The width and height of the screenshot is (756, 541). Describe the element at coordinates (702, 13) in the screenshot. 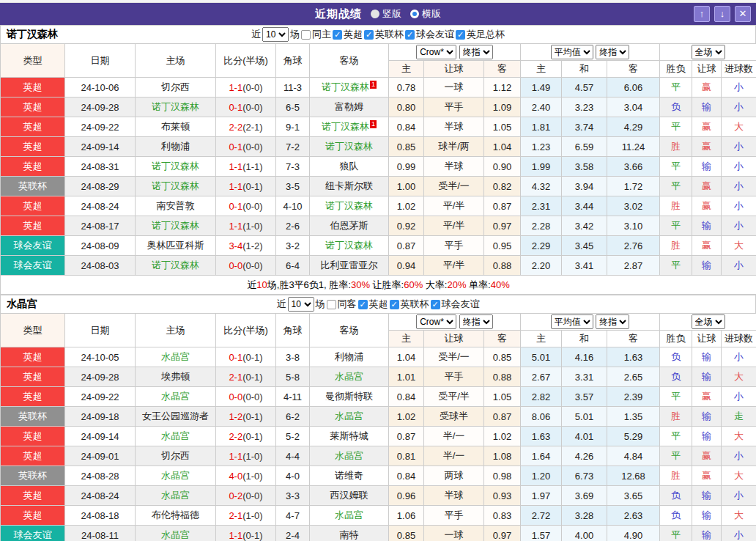

I see `up-arrow-icon: ↑` at that location.